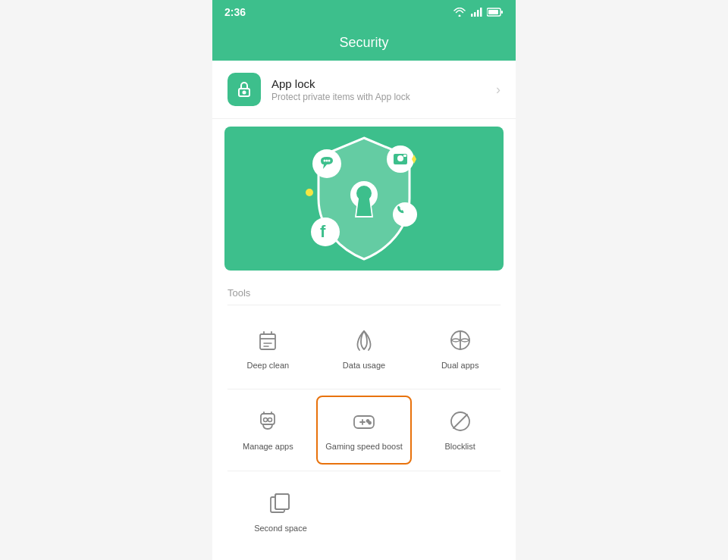  What do you see at coordinates (268, 421) in the screenshot?
I see `manage-apps-icon` at bounding box center [268, 421].